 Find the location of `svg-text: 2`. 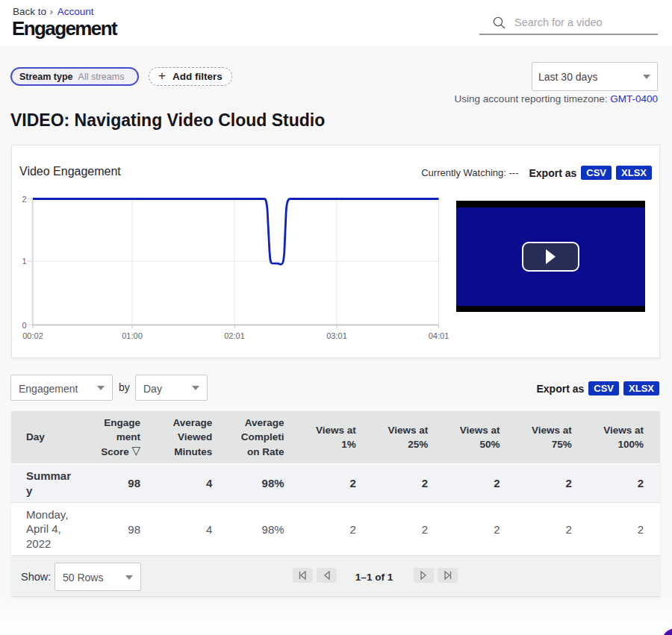

svg-text: 2 is located at coordinates (24, 199).